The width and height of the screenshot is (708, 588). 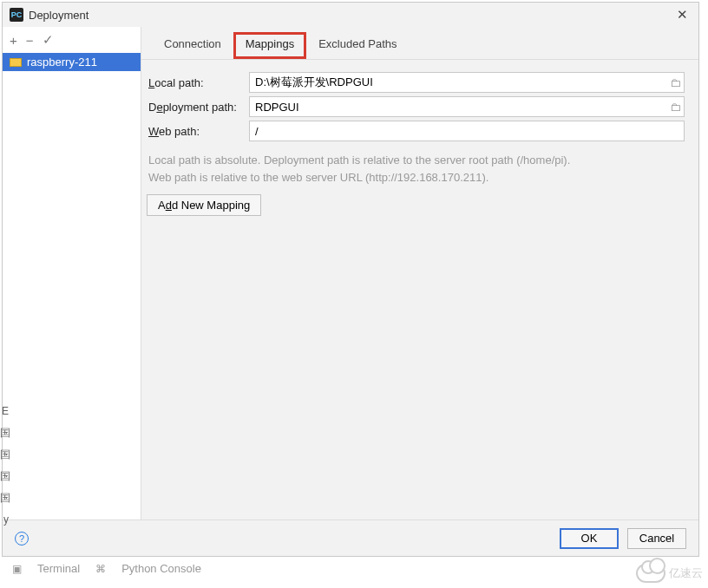 I want to click on terminal-icon: ▣, so click(x=17, y=569).